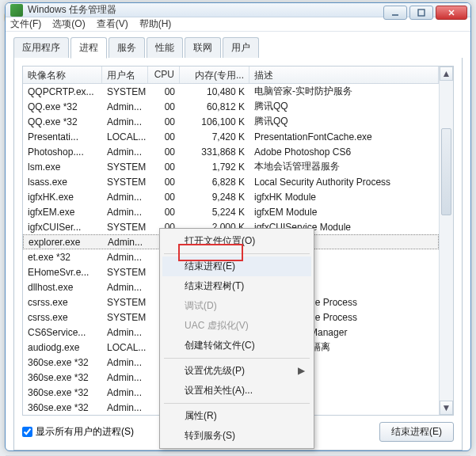  Describe the element at coordinates (237, 266) in the screenshot. I see `ctx-end-process: 结束进程(E)` at that location.